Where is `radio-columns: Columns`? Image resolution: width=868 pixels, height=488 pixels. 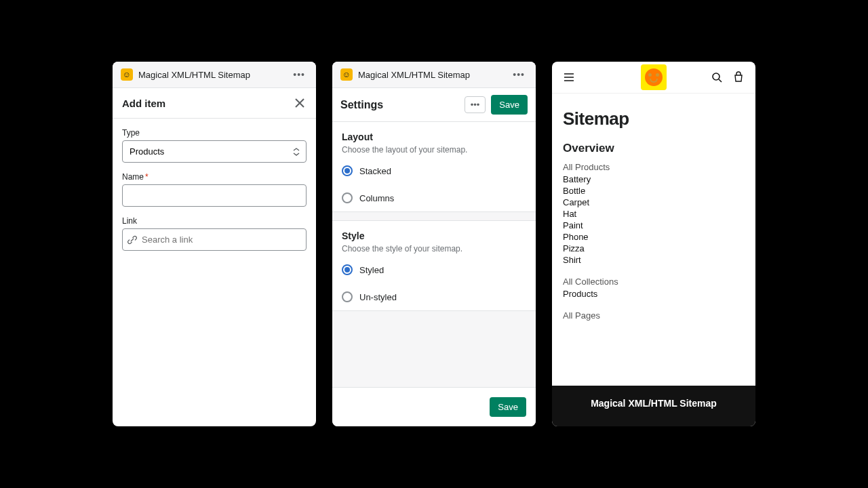 radio-columns: Columns is located at coordinates (434, 198).